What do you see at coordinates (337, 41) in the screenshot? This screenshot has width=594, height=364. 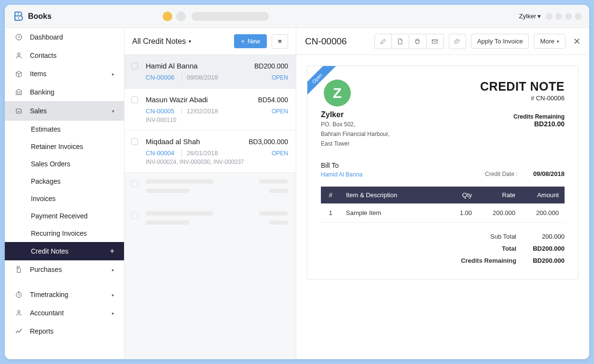 I see `detail-title: CN-00006` at bounding box center [337, 41].